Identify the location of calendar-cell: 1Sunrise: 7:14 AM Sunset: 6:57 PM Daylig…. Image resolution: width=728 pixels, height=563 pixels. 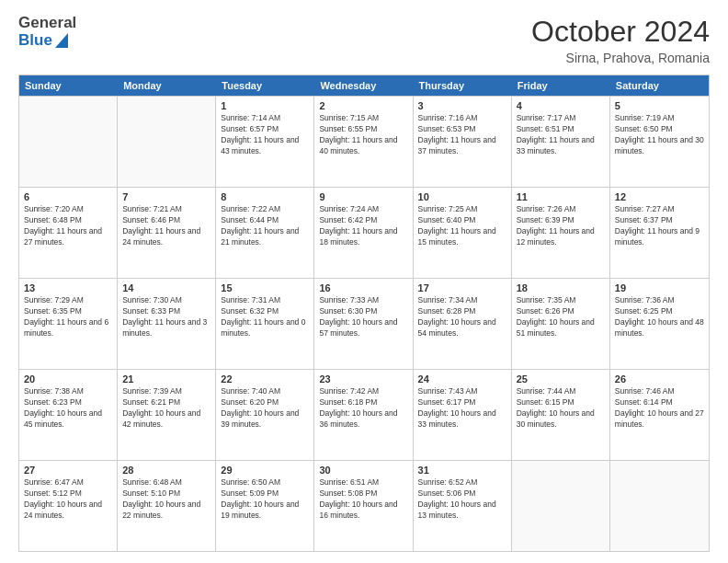
(265, 142).